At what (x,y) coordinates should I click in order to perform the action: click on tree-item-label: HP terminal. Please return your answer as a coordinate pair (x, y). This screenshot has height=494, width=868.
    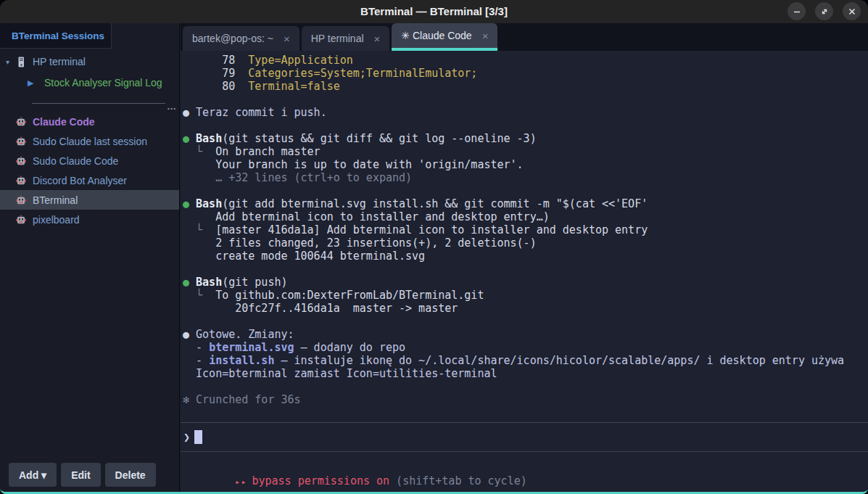
    Looking at the image, I should click on (59, 62).